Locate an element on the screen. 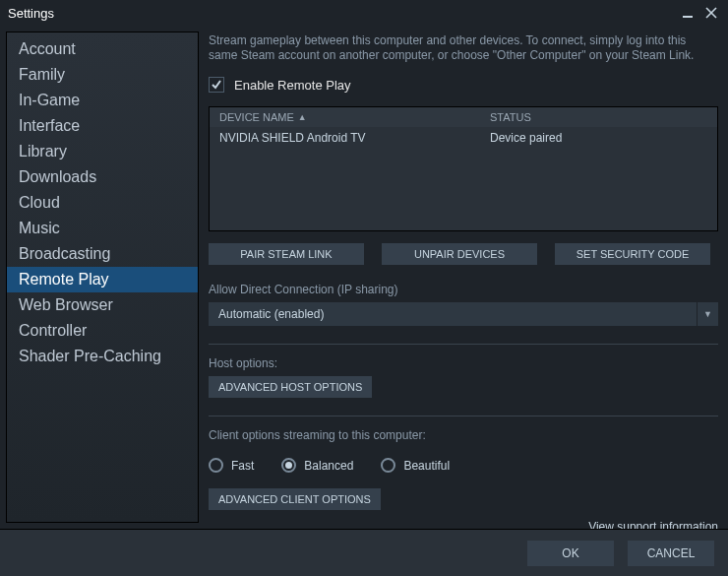 Image resolution: width=728 pixels, height=576 pixels. radio-label: Beautiful is located at coordinates (427, 466).